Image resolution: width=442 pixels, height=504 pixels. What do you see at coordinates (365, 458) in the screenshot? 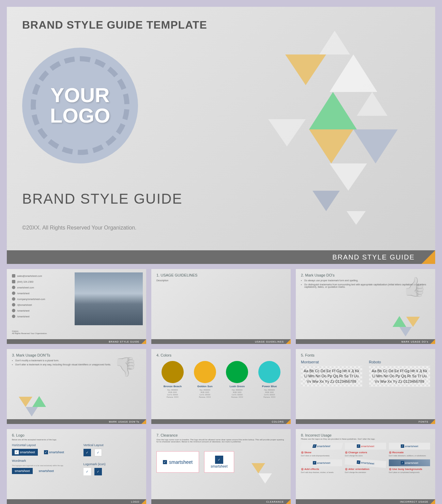
I see `incorrect-grid: ✓smartsheetSkewDon't skew or scale dispr…` at bounding box center [365, 458].